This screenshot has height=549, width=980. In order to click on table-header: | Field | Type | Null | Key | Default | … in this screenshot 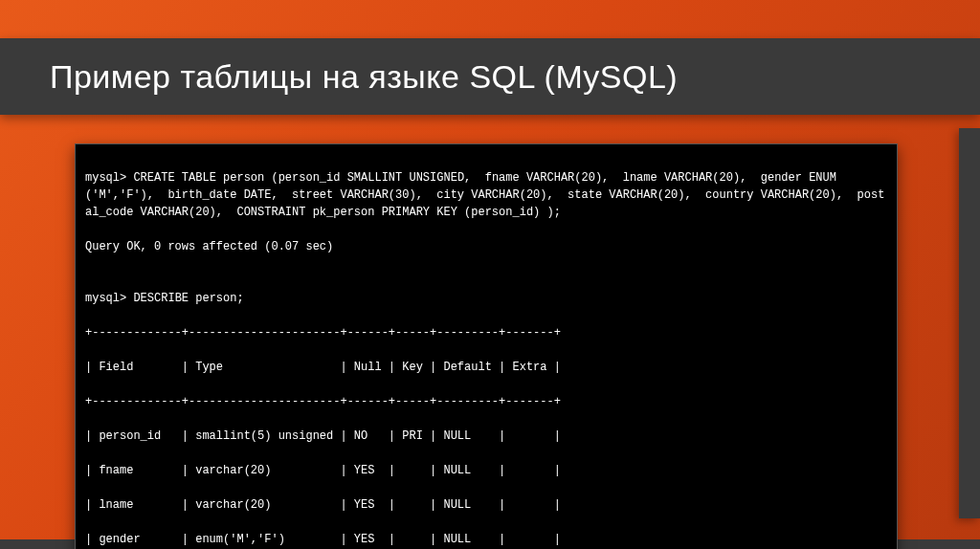, I will do `click(486, 367)`.